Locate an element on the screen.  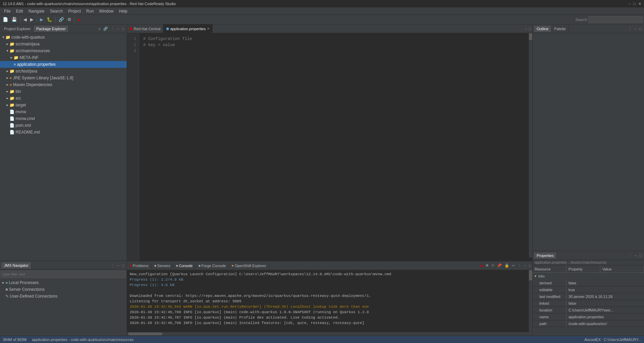
properties-btn1: ⋮ is located at coordinates (630, 256).